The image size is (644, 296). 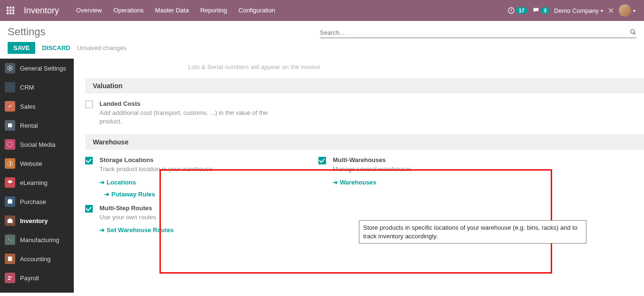 What do you see at coordinates (37, 259) in the screenshot?
I see `sidebar-item-accounting: Accounting` at bounding box center [37, 259].